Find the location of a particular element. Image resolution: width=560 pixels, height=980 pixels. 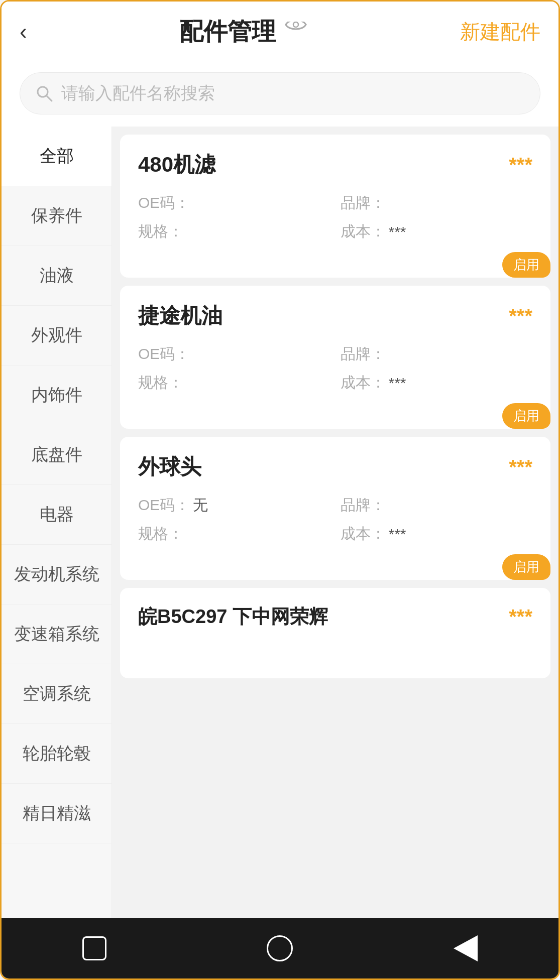

part-card-2: 捷途机油 *** OE码： 品牌： 规格： is located at coordinates (335, 357).